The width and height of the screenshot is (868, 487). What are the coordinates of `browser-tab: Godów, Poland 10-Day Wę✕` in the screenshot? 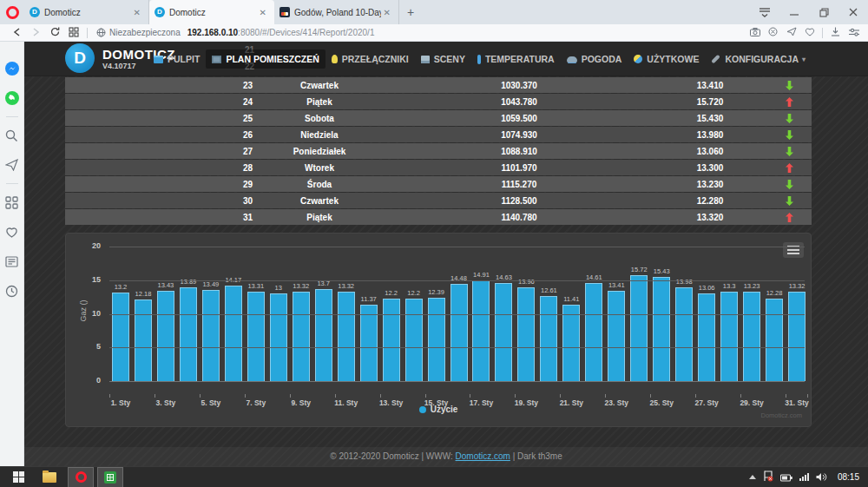 It's located at (337, 12).